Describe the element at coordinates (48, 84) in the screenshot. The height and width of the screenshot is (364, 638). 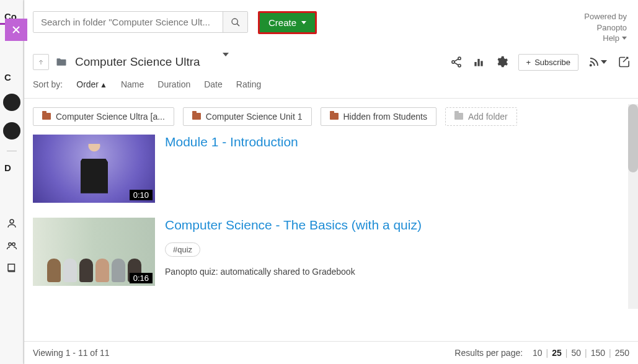
I see `sort-label: Sort by:` at that location.